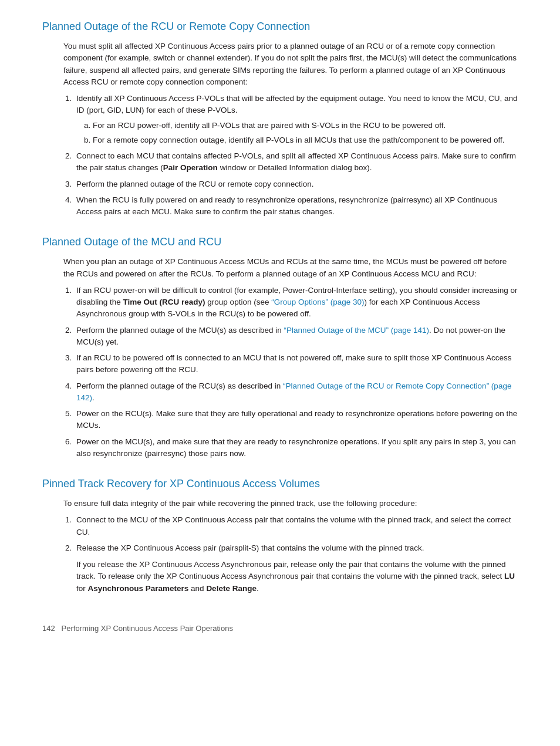 This screenshot has width=560, height=746. What do you see at coordinates (294, 392) in the screenshot?
I see `link-planned-outage-rcu: “Planned Outage of the RCU or Remote Cop…` at bounding box center [294, 392].